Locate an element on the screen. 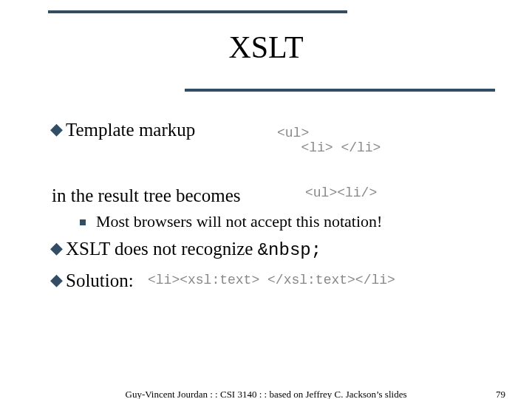  sub-bullet-browsers: Most browsers will not accept this notat… is located at coordinates (287, 222).